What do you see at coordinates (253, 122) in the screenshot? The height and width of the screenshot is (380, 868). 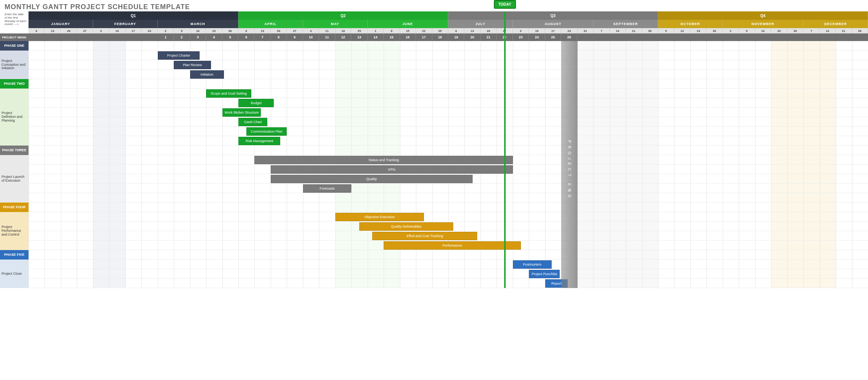 I see `gantt-bar: Gantt Chart` at bounding box center [253, 122].